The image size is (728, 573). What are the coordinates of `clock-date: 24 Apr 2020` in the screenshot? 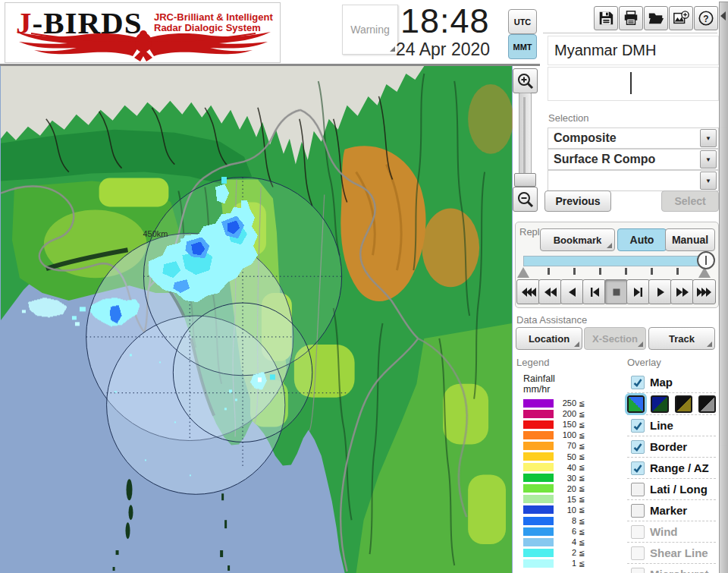 It's located at (443, 50).